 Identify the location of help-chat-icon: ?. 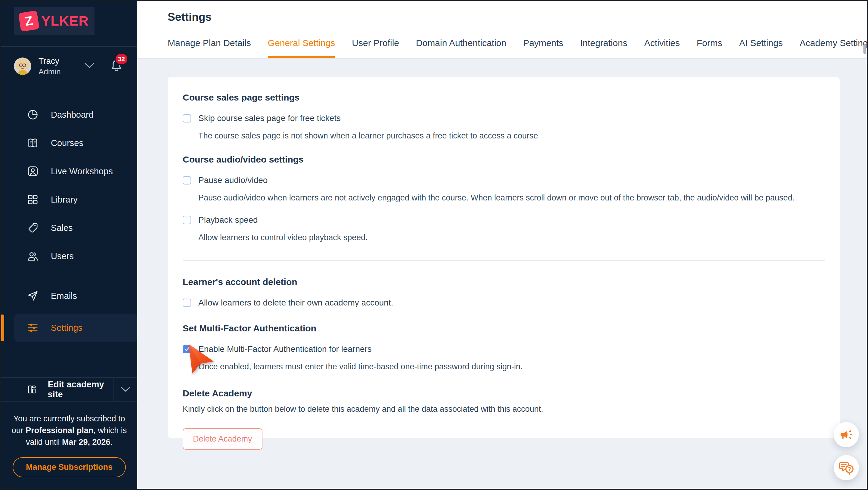
(846, 468).